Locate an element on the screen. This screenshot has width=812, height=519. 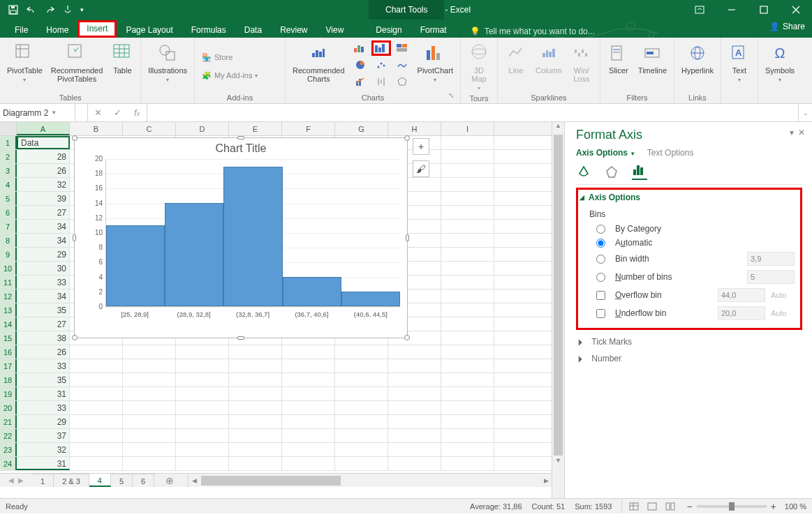
cell: 27 is located at coordinates (43, 212).